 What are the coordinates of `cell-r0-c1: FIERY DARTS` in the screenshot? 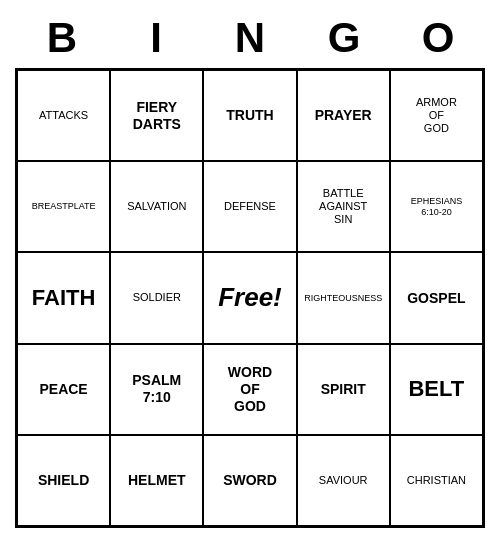 It's located at (156, 116).